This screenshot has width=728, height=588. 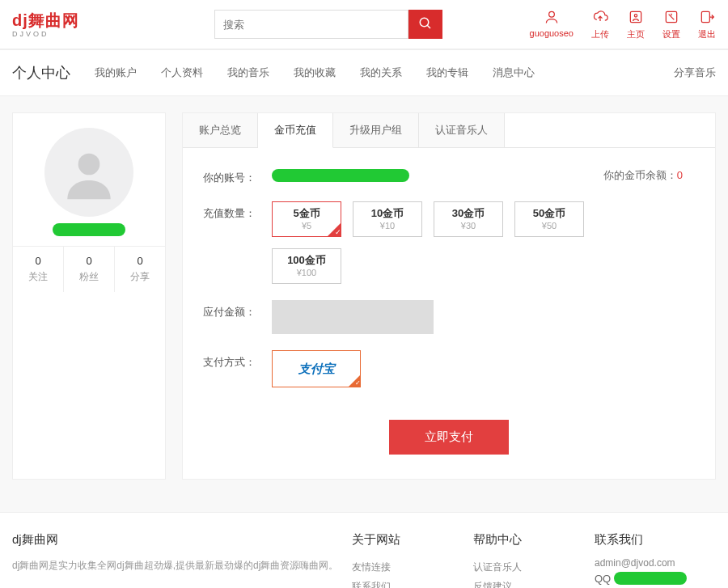 What do you see at coordinates (636, 24) in the screenshot?
I see `nav-home: 主页` at bounding box center [636, 24].